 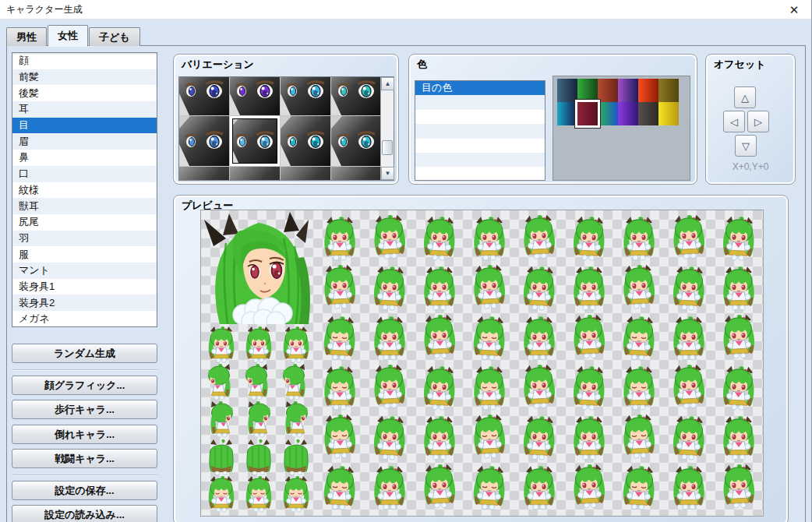 What do you see at coordinates (218, 65) in the screenshot?
I see `variation-panel-title: バリエーション` at bounding box center [218, 65].